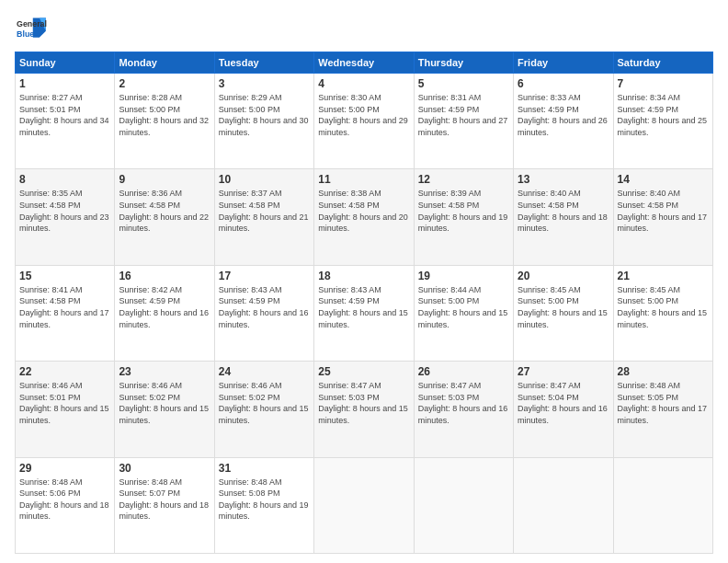 The height and width of the screenshot is (563, 728). I want to click on calendar-cell: 12Sunrise: 8:39 AMSunset: 4:58 PMDayligh…, so click(463, 217).